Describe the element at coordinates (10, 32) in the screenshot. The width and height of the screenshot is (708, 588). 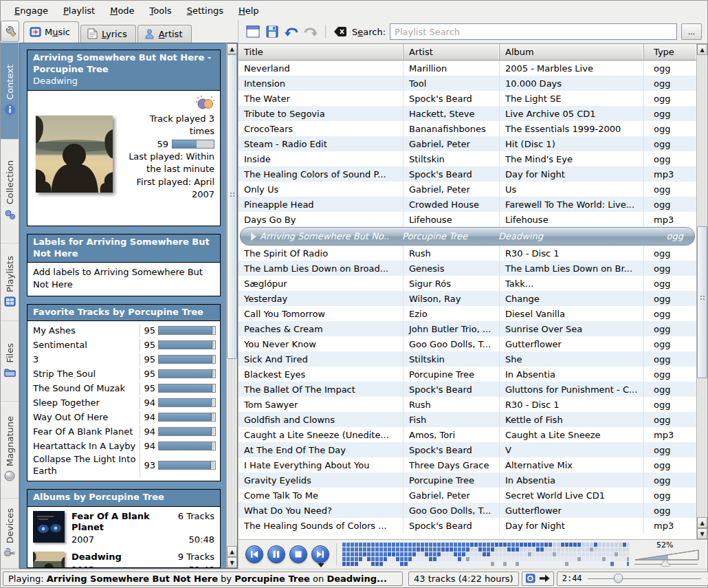
I see `configure-button` at that location.